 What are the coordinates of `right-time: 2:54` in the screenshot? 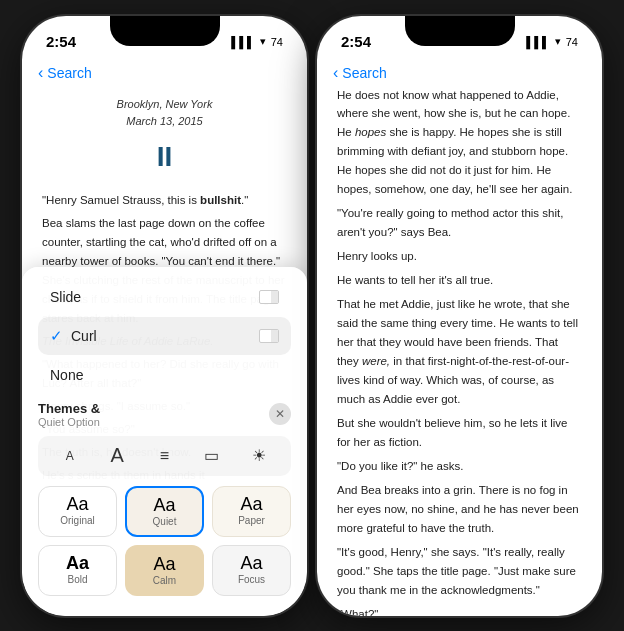 It's located at (356, 42).